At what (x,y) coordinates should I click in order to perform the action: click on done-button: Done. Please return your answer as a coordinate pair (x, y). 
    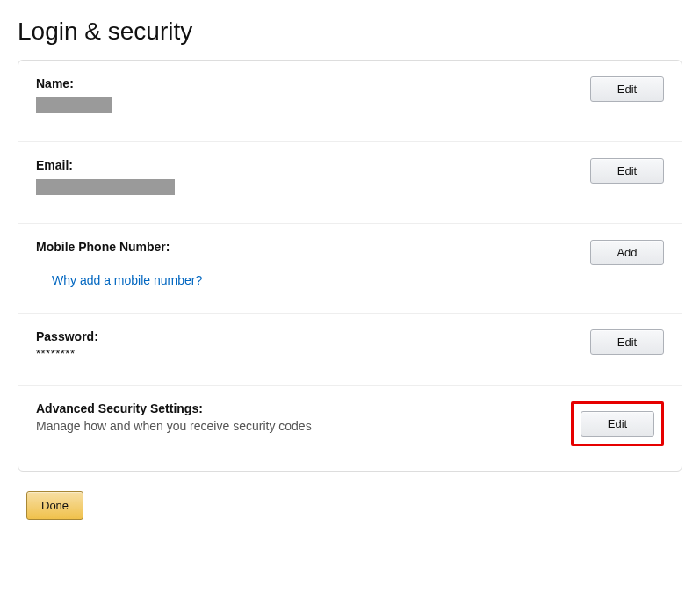
    Looking at the image, I should click on (54, 506).